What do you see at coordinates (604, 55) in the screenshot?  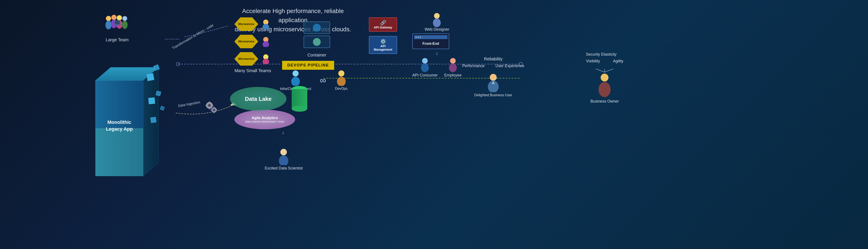 I see `security-elasticity-row: Security Elasticity` at bounding box center [604, 55].